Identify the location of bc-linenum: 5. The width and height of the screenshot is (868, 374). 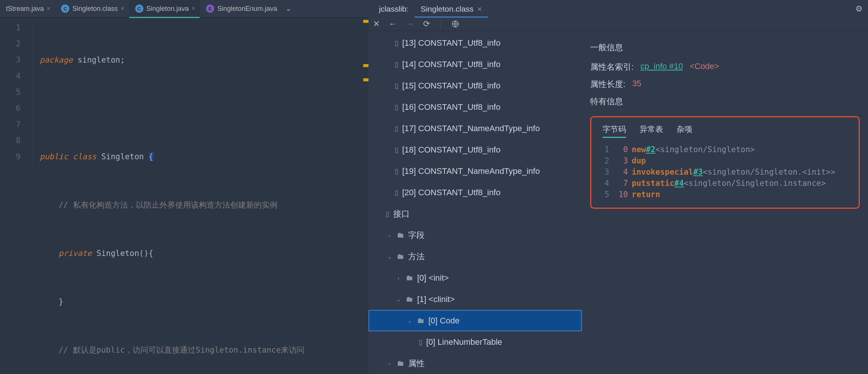
(604, 194).